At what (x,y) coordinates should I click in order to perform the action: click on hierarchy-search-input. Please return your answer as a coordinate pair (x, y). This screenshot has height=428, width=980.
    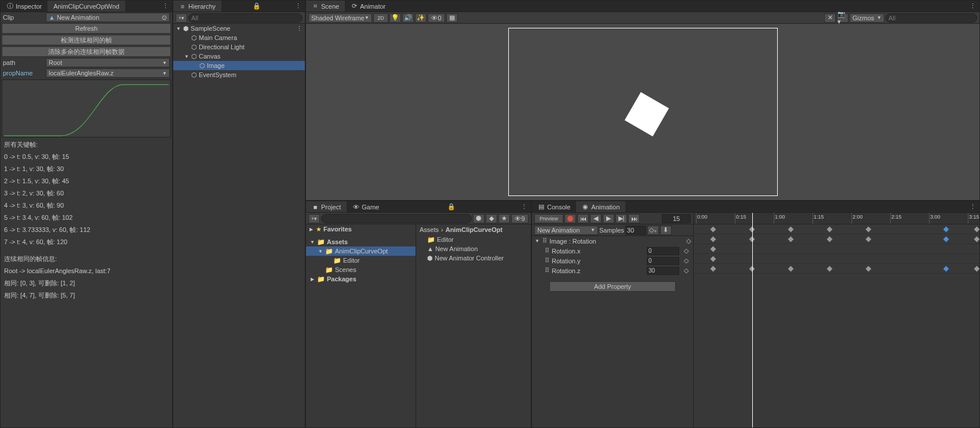
    Looking at the image, I should click on (246, 18).